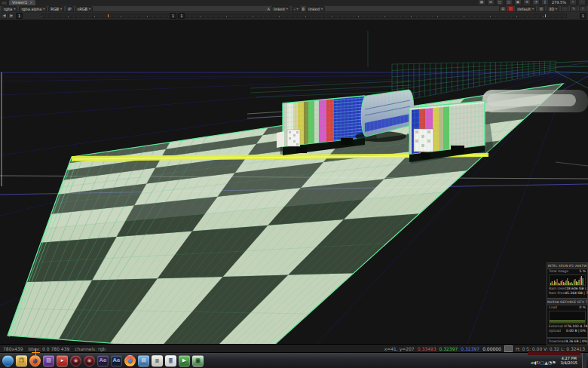 This screenshot has height=368, width=588. I want to click on green-value: 0.32397, so click(449, 348).